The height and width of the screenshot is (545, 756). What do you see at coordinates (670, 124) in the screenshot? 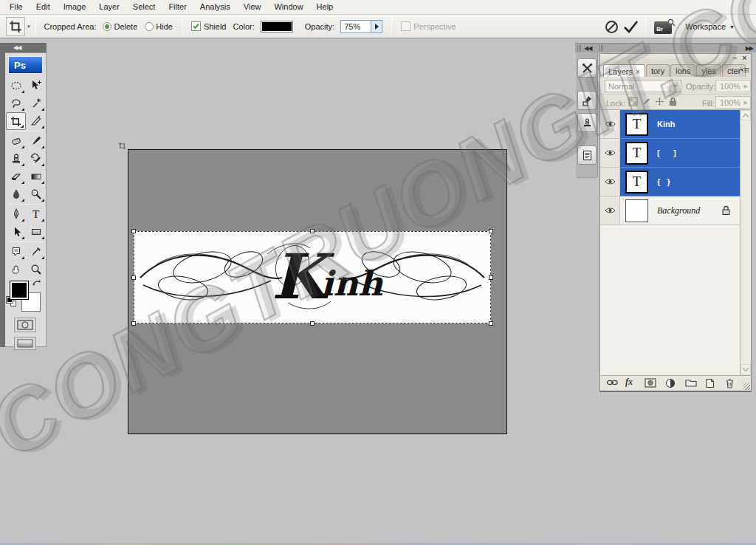
I see `layer-row-kinh: T Kinh` at bounding box center [670, 124].